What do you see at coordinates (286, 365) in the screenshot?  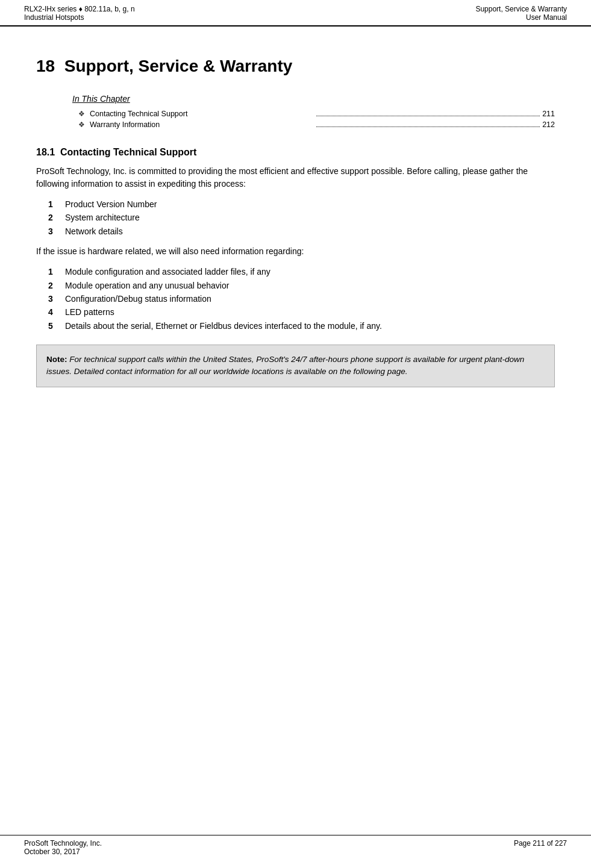 I see `note-text: For technical support calls within the U…` at bounding box center [286, 365].